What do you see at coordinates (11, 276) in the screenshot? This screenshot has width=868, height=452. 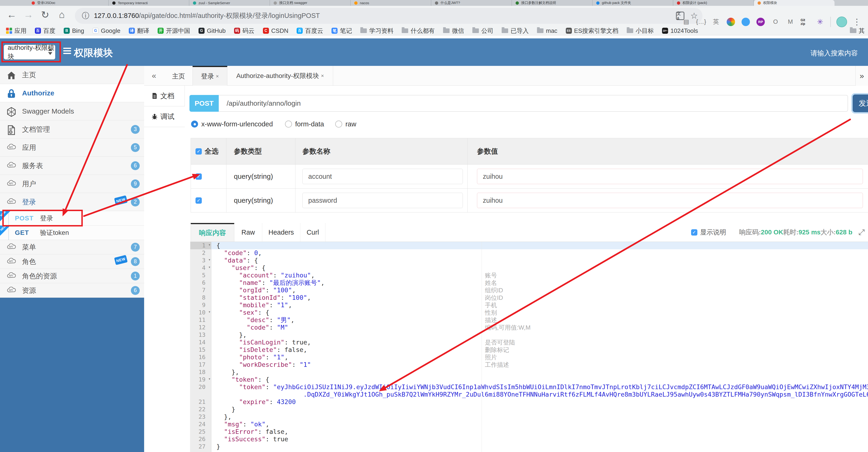 I see `cloud-api-icon: API` at bounding box center [11, 276].